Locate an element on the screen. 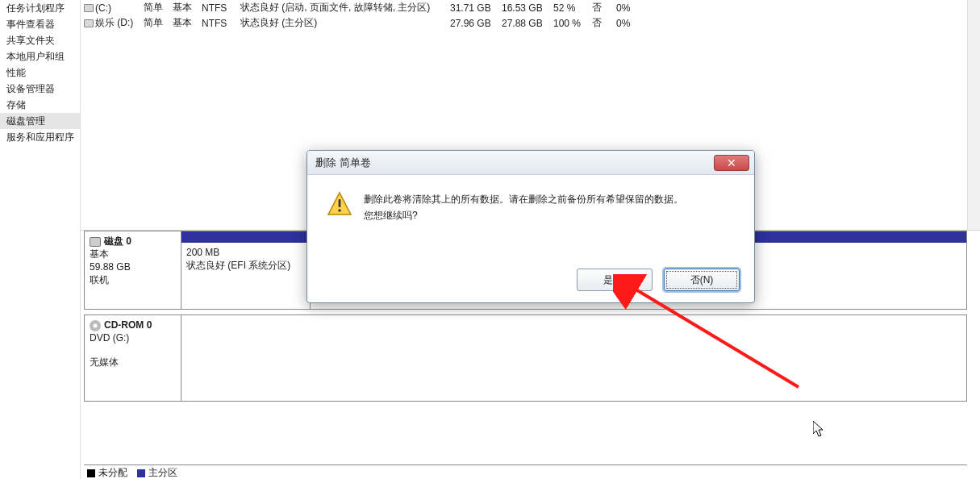 Image resolution: width=980 pixels, height=479 pixels. legend-swatch-unallocated is located at coordinates (91, 473).